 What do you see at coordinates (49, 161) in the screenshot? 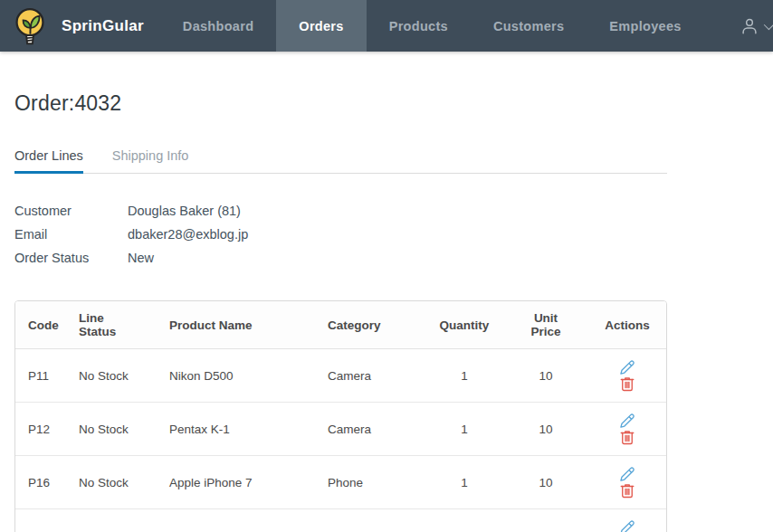
I see `tab-order-lines: Order Lines` at bounding box center [49, 161].